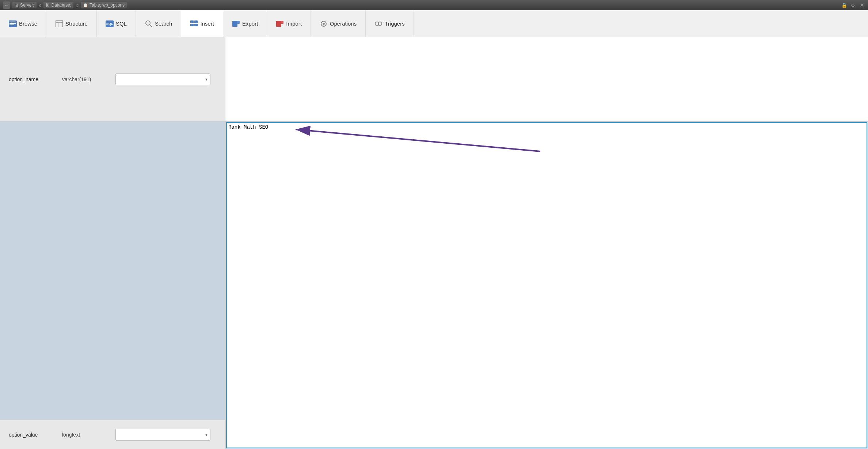  What do you see at coordinates (13, 24) in the screenshot?
I see `browse-icon` at bounding box center [13, 24].